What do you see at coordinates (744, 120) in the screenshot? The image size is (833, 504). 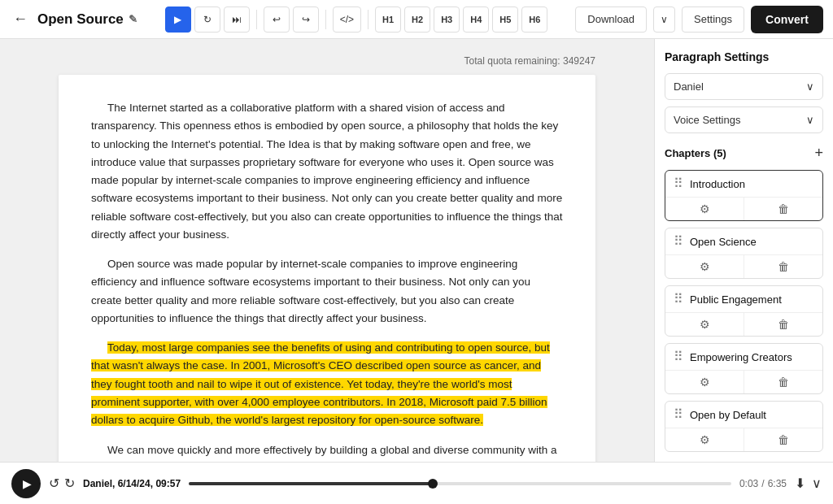 I see `voice-settings-dropdown: Voice Settings ∨` at bounding box center [744, 120].